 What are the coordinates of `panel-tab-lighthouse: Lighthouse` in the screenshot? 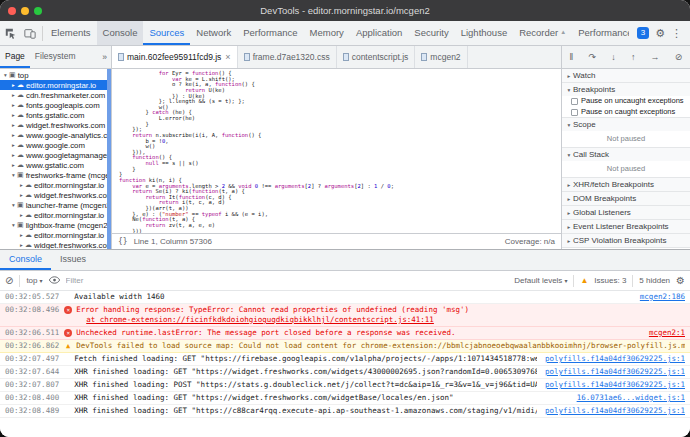 It's located at (484, 33).